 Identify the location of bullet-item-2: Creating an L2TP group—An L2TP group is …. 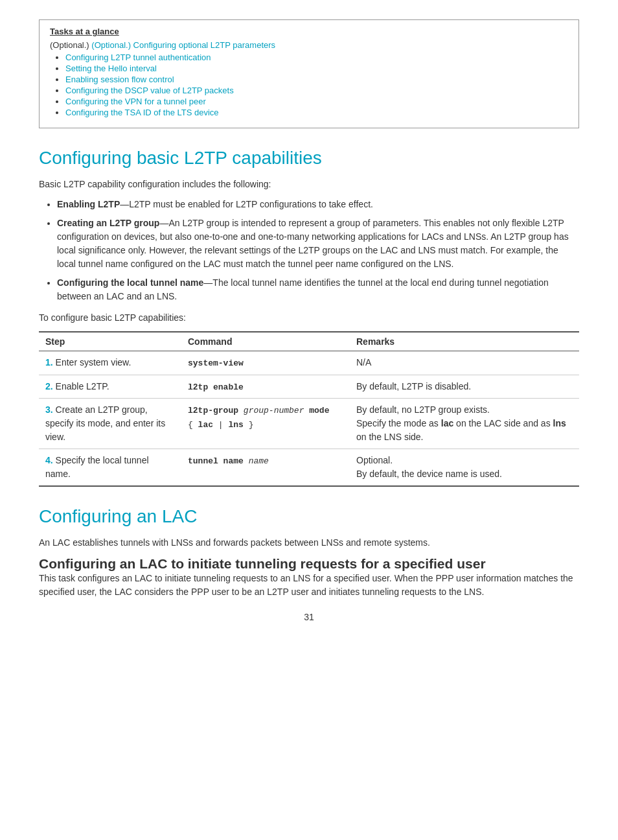
(318, 244).